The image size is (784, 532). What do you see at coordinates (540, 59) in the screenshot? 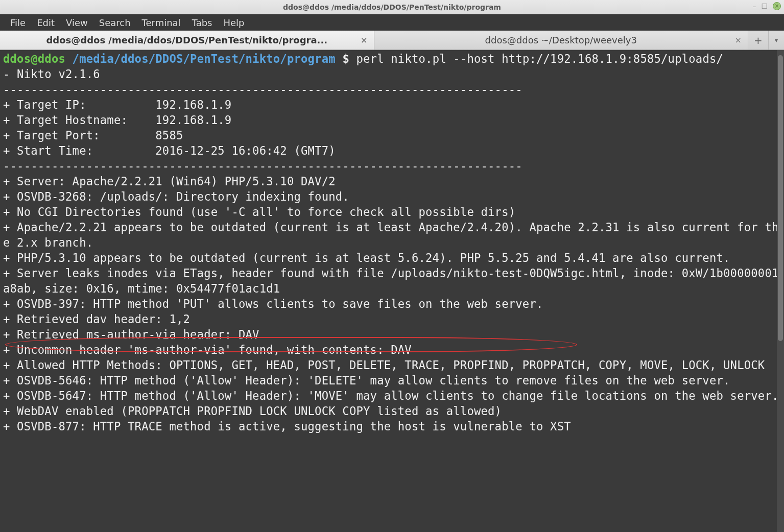
I see `command-text: perl nikto.pl --host http://192.168.1.9:…` at bounding box center [540, 59].